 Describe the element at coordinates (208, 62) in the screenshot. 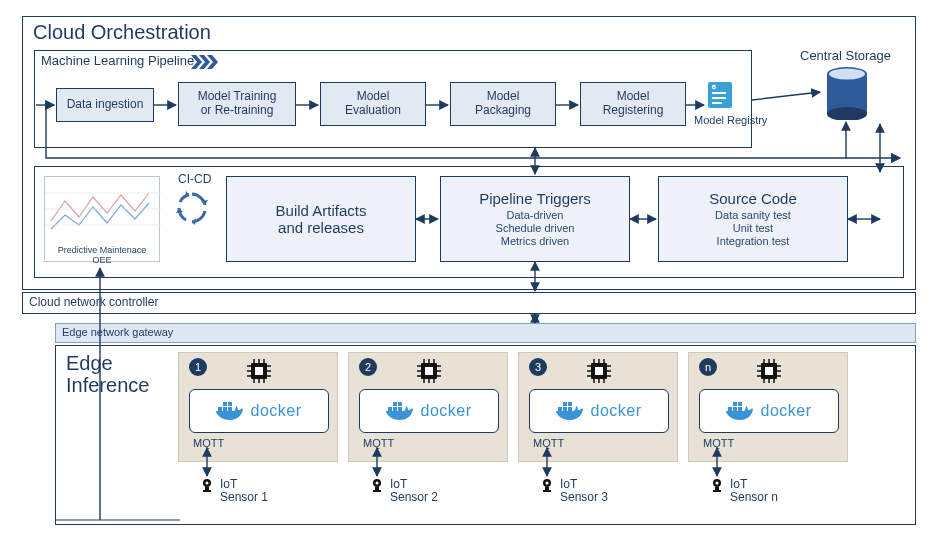

I see `chevrons-icon` at that location.